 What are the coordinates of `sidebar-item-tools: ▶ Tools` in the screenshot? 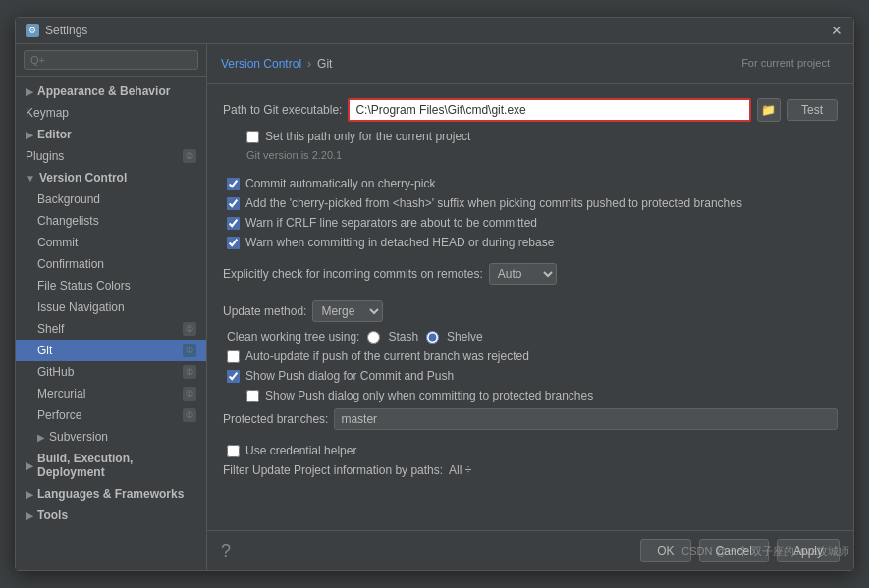 It's located at (111, 515).